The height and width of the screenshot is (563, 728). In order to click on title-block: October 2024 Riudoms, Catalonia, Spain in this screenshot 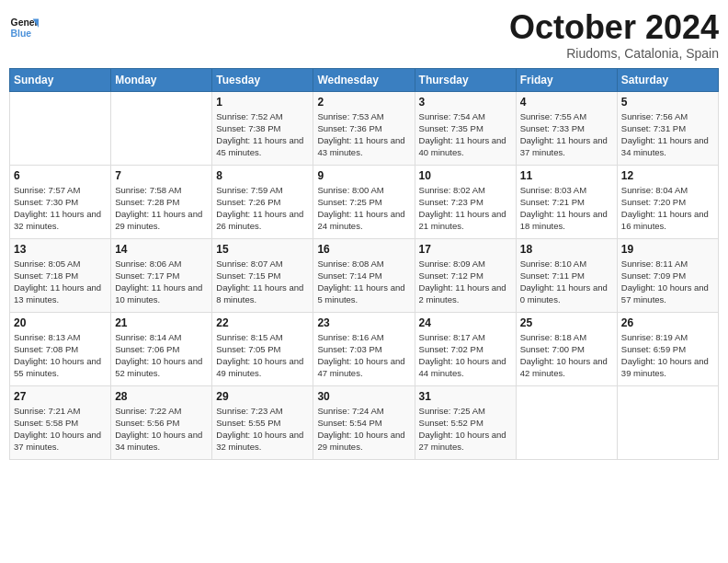, I will do `click(614, 35)`.